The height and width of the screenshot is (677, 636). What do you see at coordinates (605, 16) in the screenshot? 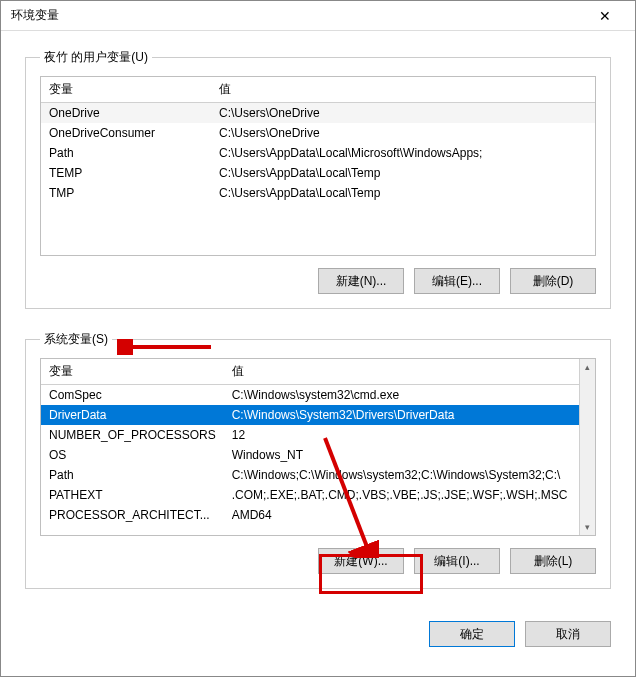
I see `close-icon: ✕` at bounding box center [605, 16].